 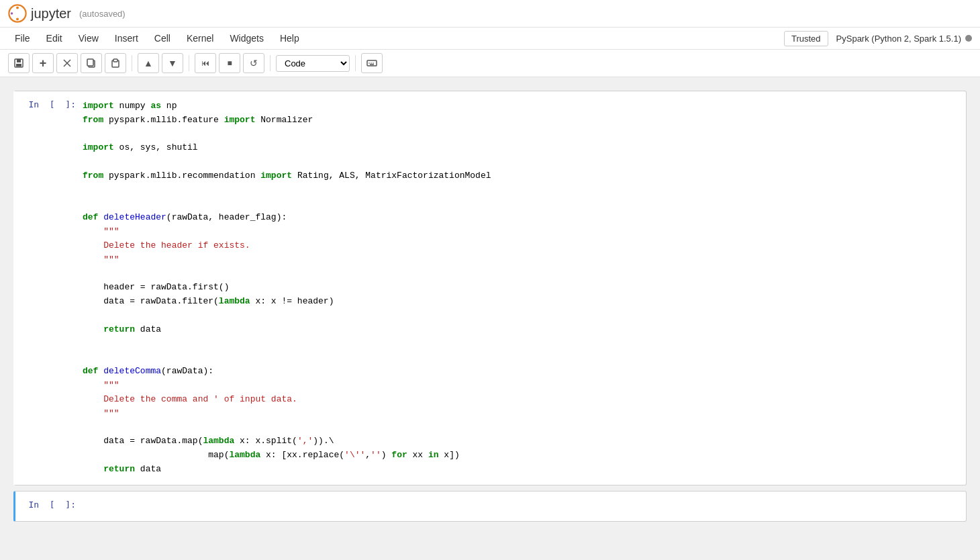 What do you see at coordinates (372, 63) in the screenshot?
I see `keyboard-shortcut-button` at bounding box center [372, 63].